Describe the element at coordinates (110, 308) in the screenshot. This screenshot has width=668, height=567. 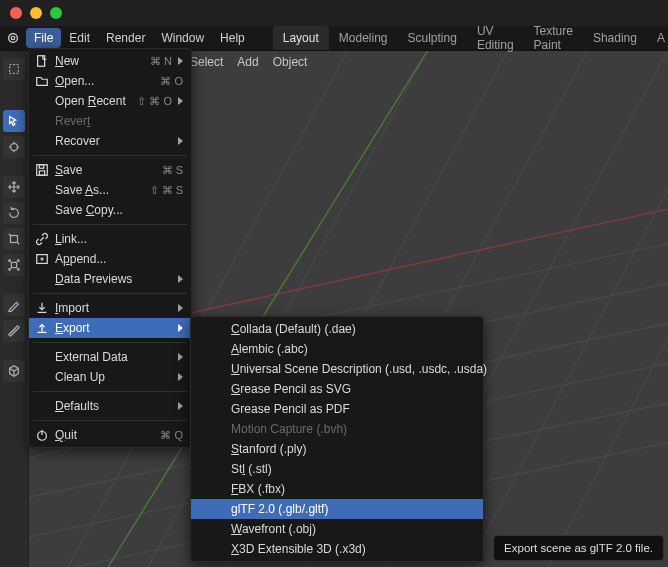
I see `file-menu-import: Import` at that location.